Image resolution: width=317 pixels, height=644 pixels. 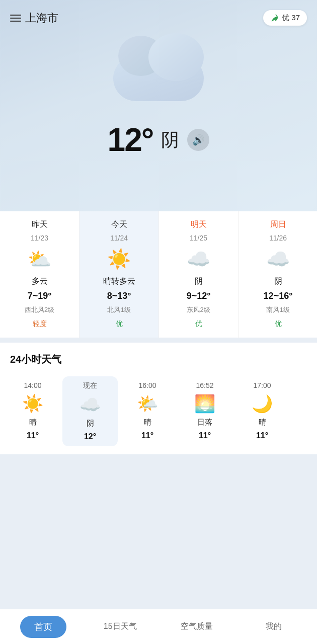 What do you see at coordinates (199, 296) in the screenshot?
I see `day-temp: 9~12°` at bounding box center [199, 296].